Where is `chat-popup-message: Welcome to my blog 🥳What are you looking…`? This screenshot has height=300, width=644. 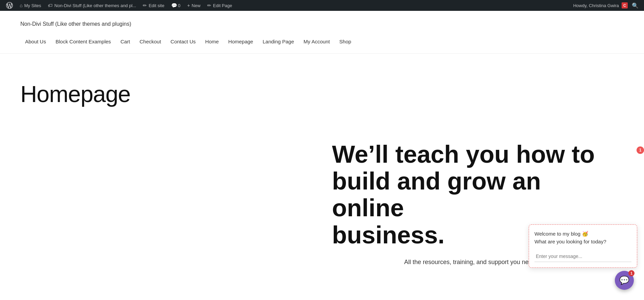 chat-popup-message: Welcome to my blog 🥳What are you looking… is located at coordinates (583, 238).